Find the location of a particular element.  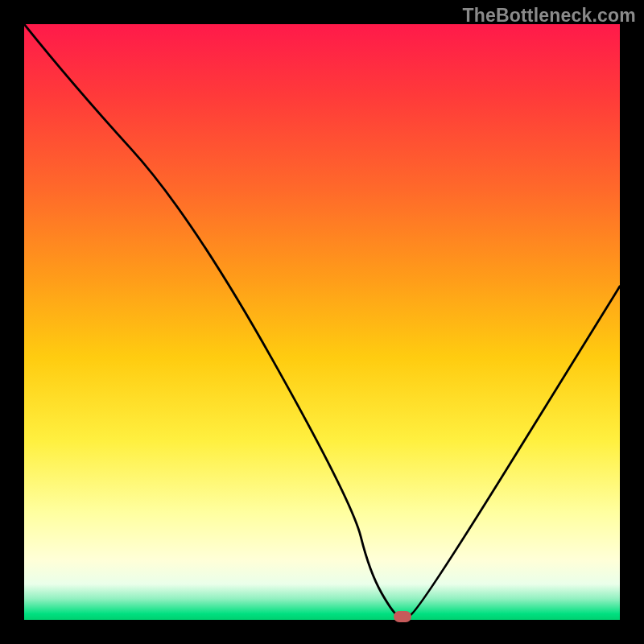

optimal-point-marker is located at coordinates (402, 617).